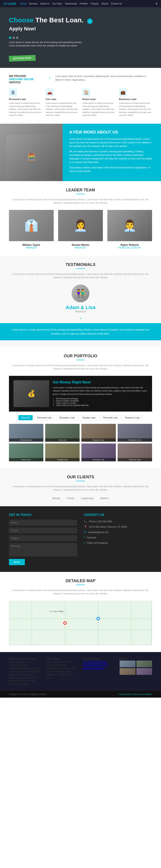 The height and width of the screenshot is (868, 161). What do you see at coordinates (80, 585) in the screenshot?
I see `map-divider` at bounding box center [80, 585].